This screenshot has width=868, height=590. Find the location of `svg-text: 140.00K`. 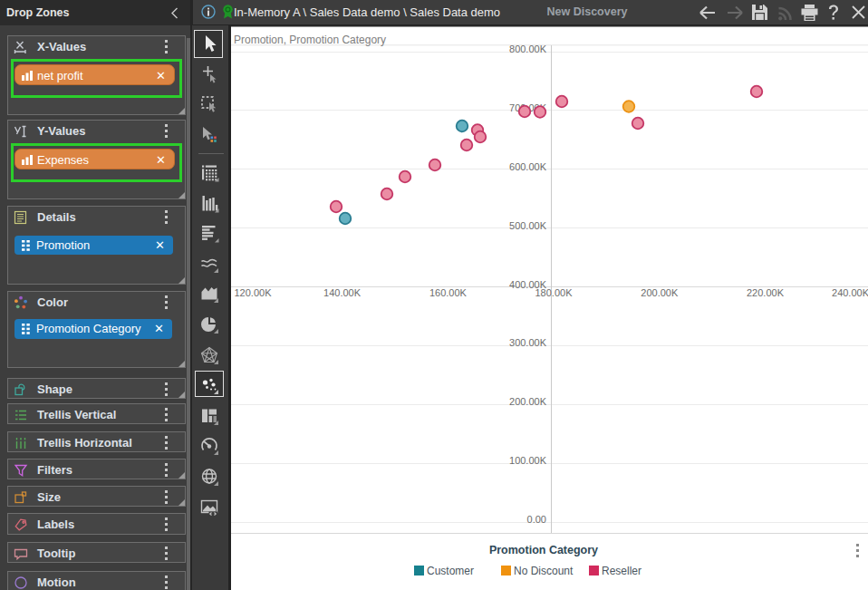

svg-text: 140.00K is located at coordinates (342, 293).